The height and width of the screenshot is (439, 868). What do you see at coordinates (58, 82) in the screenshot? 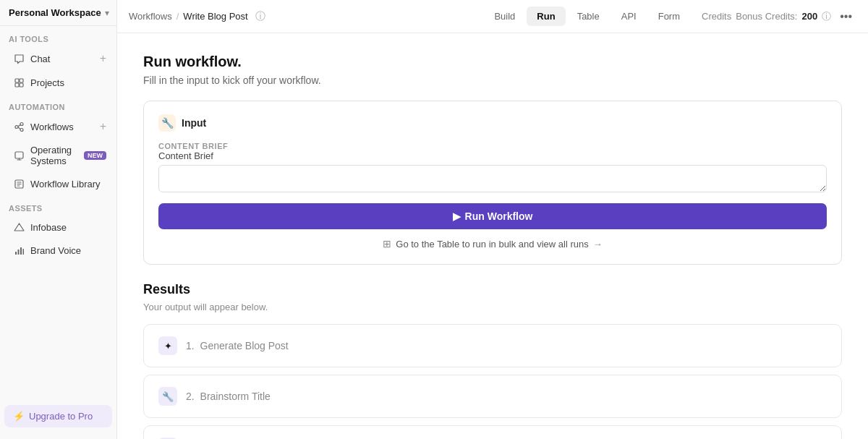
I see `sidebar-item-projects: Projects` at bounding box center [58, 82].